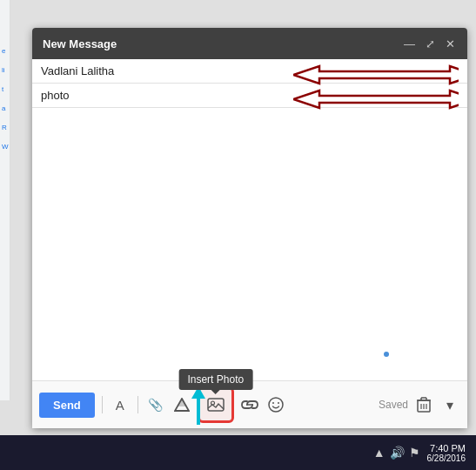 Image resolution: width=476 pixels, height=470 pixels. Describe the element at coordinates (198, 406) in the screenshot. I see `cyan-arrow-annotation` at that location.